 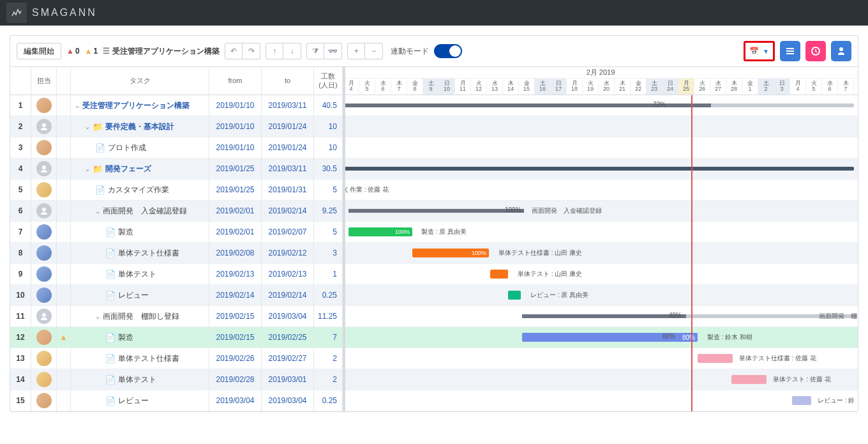 I want to click on to-date: 2019/02/27, so click(x=287, y=359).